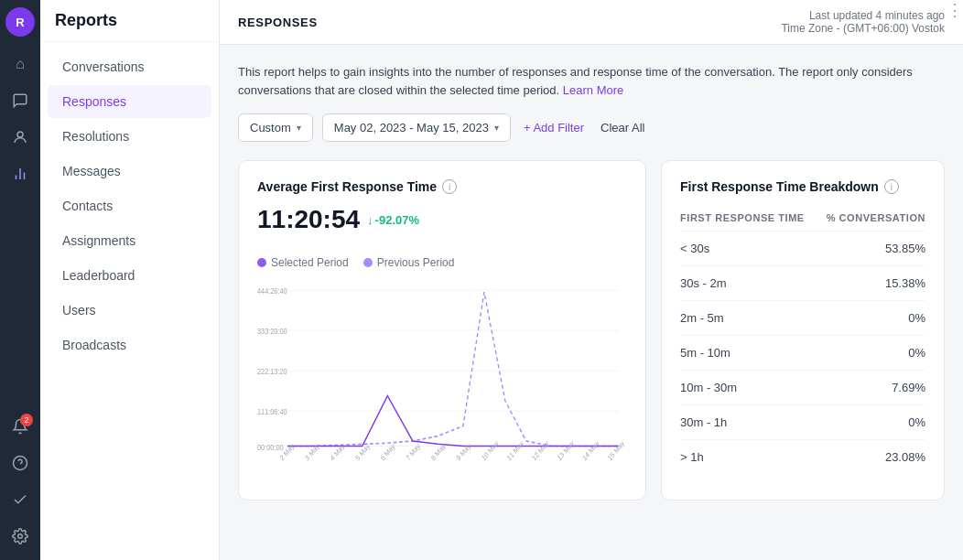  What do you see at coordinates (130, 171) in the screenshot?
I see `sidebar-item-messages: Messages` at bounding box center [130, 171].